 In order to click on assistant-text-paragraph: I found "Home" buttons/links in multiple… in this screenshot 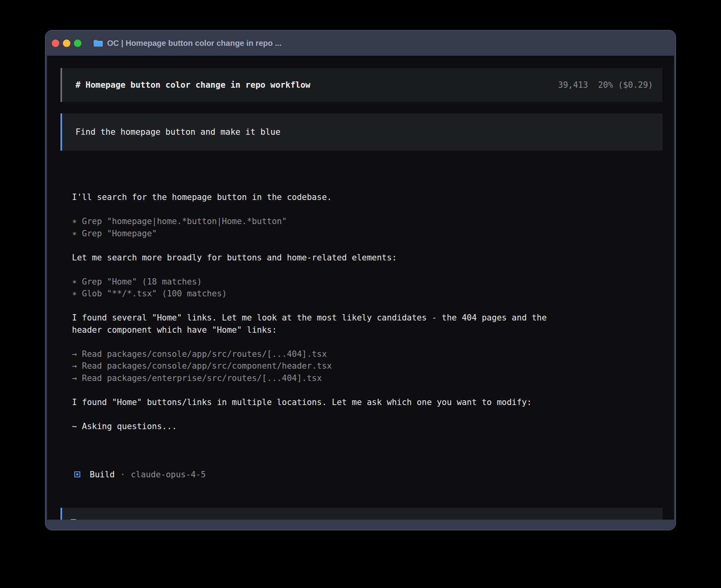, I will do `click(367, 402)`.